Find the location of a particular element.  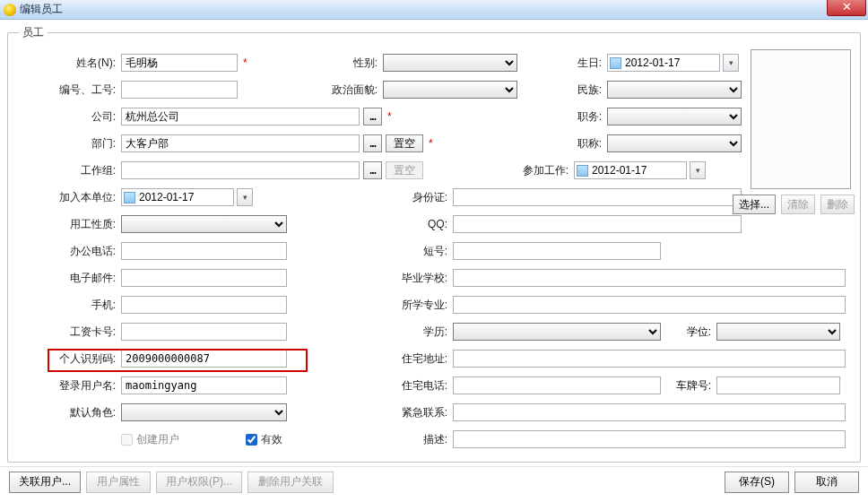

label-political: 政治面貌: is located at coordinates (343, 90).